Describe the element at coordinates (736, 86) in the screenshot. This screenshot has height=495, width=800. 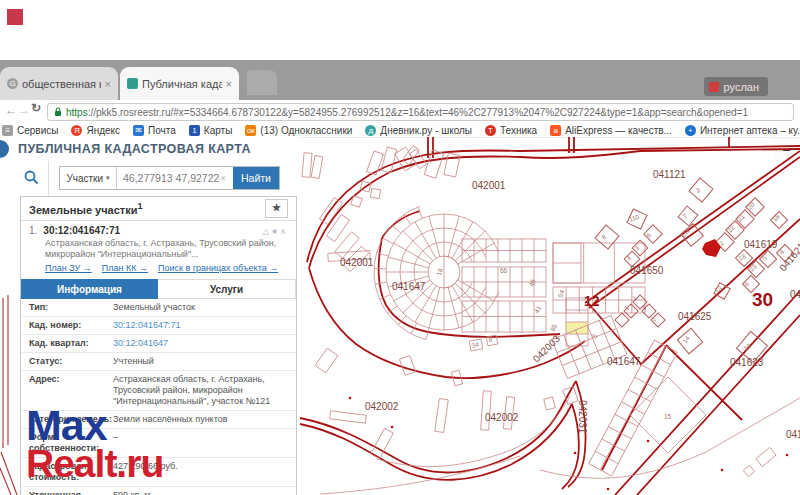
I see `profile-chip: руслан` at that location.